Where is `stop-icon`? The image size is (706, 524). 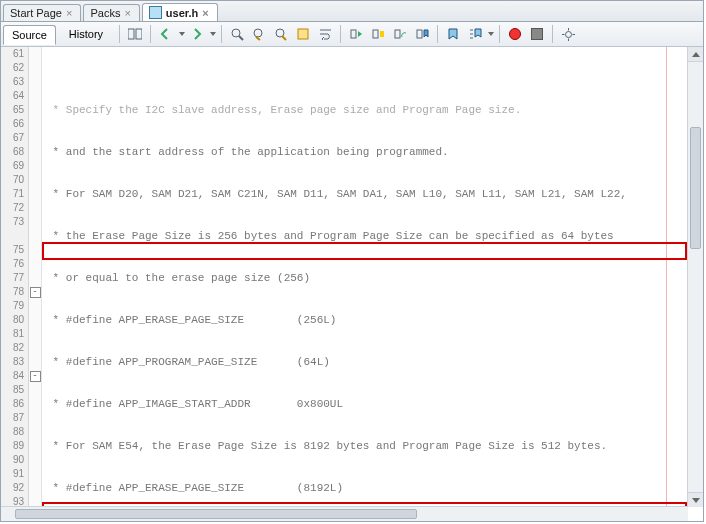 stop-icon is located at coordinates (537, 34).